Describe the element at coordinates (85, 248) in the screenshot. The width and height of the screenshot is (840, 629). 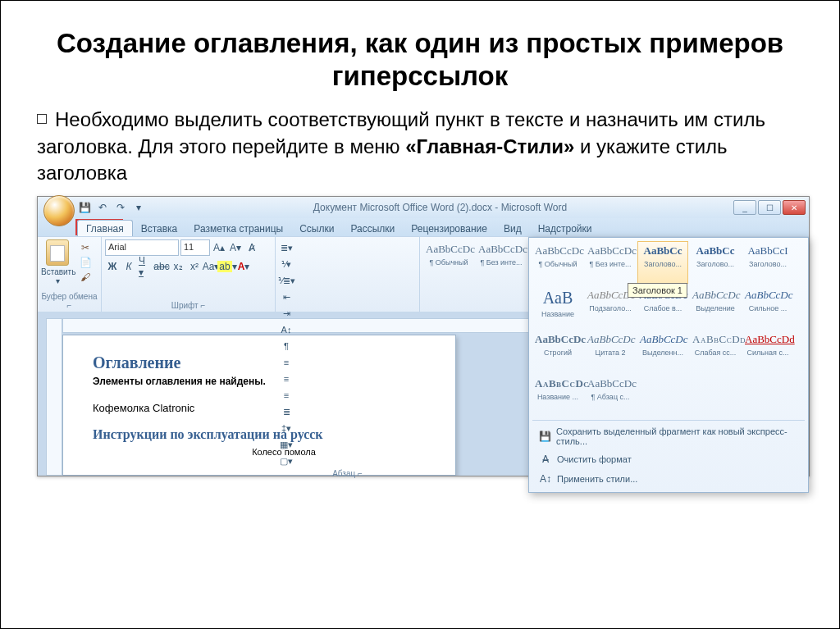
I see `cut-icon: ✂` at that location.